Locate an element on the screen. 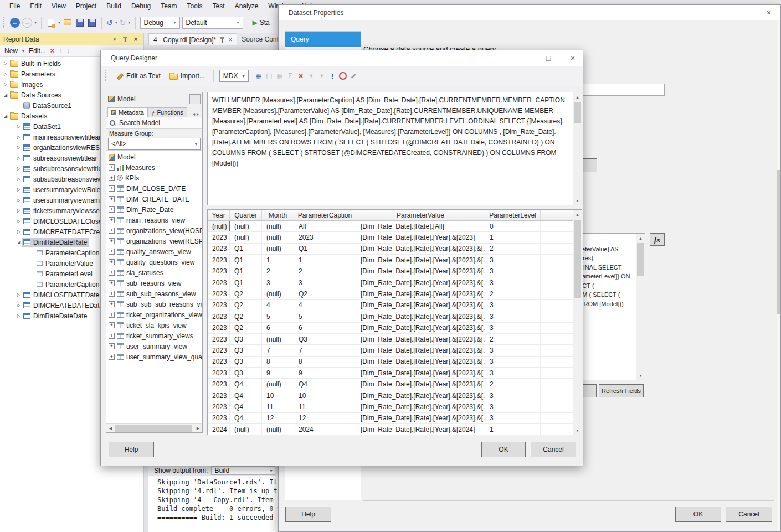  grid-cell: 6 is located at coordinates (325, 328).